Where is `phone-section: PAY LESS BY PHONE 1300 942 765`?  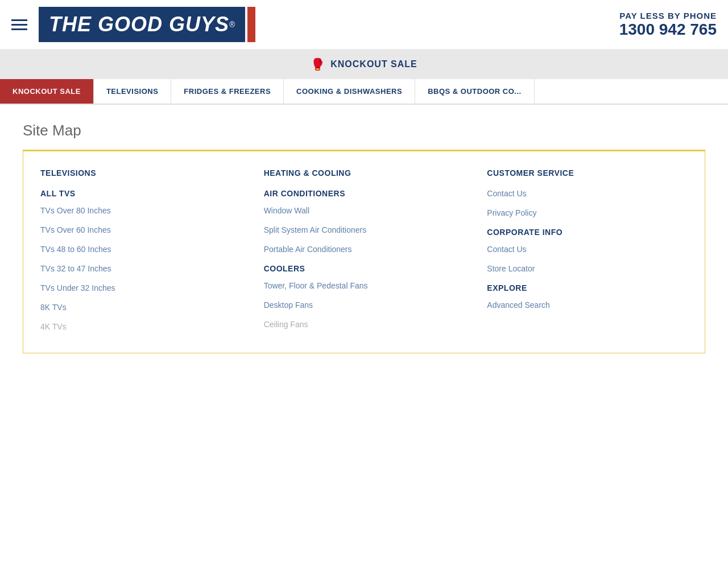
phone-section: PAY LESS BY PHONE 1300 942 765 is located at coordinates (668, 25).